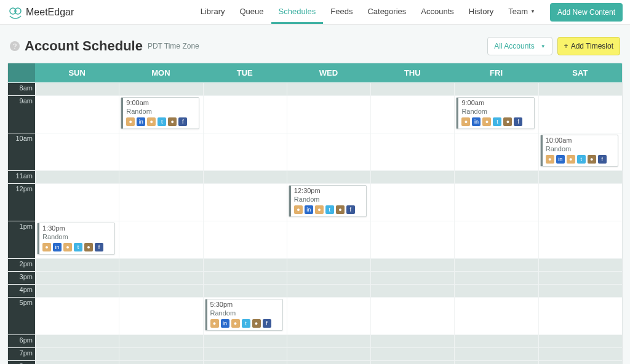  Describe the element at coordinates (519, 46) in the screenshot. I see `accounts-filter-dropdown: All Accounts ▼` at that location.